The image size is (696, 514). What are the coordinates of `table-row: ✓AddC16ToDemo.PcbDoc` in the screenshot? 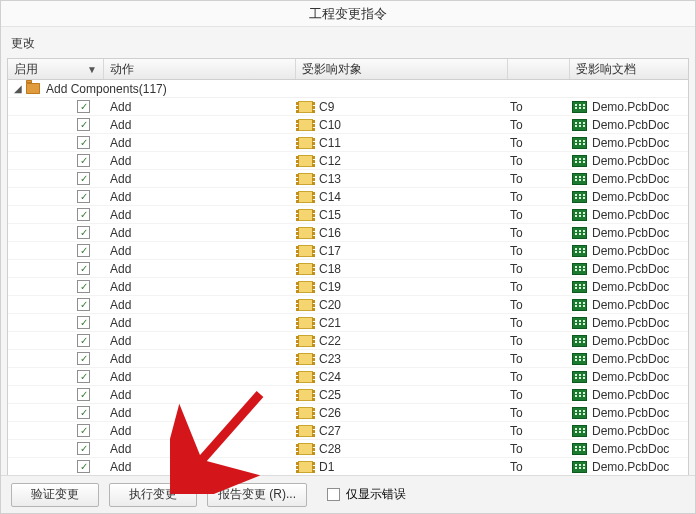 It's located at (348, 233).